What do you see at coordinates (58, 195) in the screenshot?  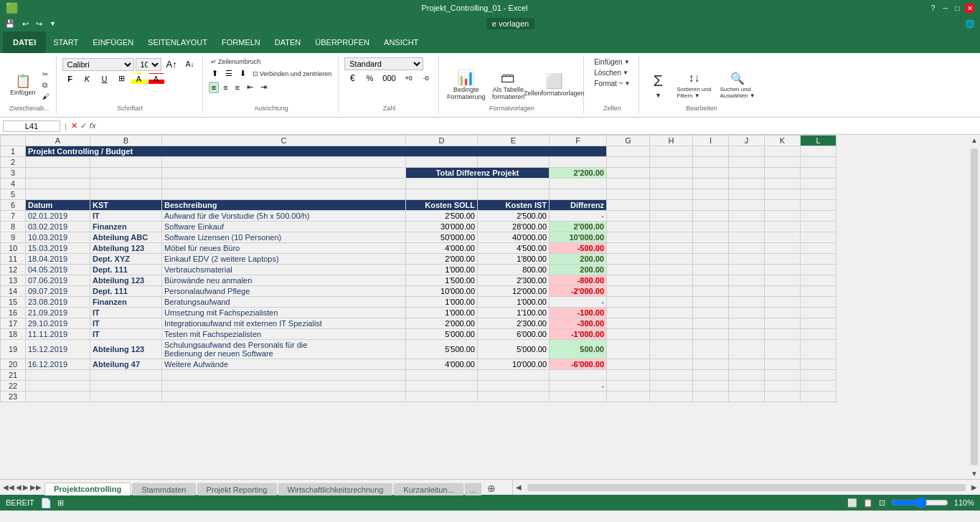 I see `cell-5-a` at bounding box center [58, 195].